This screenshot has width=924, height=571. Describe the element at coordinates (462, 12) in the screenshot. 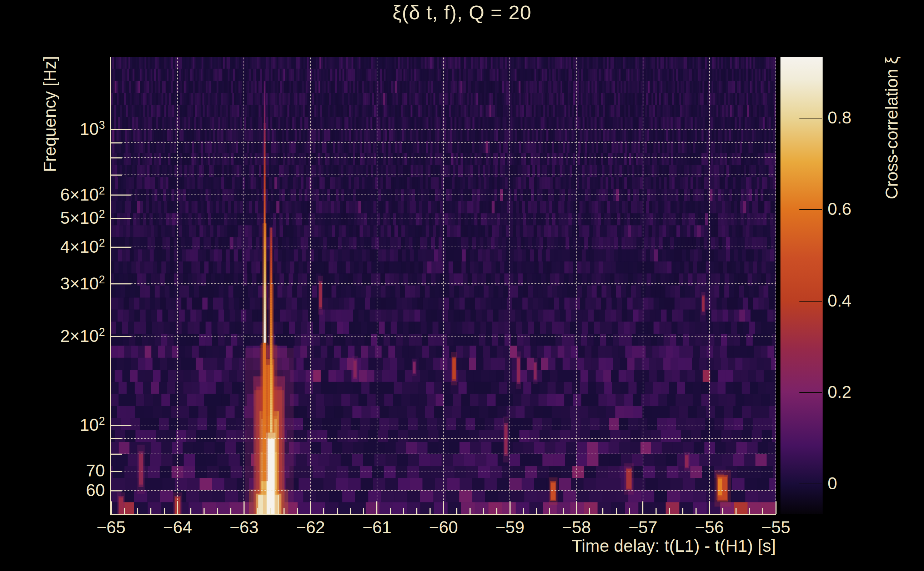

I see `chart-title: ξ(δ t, f), Q = 20` at that location.